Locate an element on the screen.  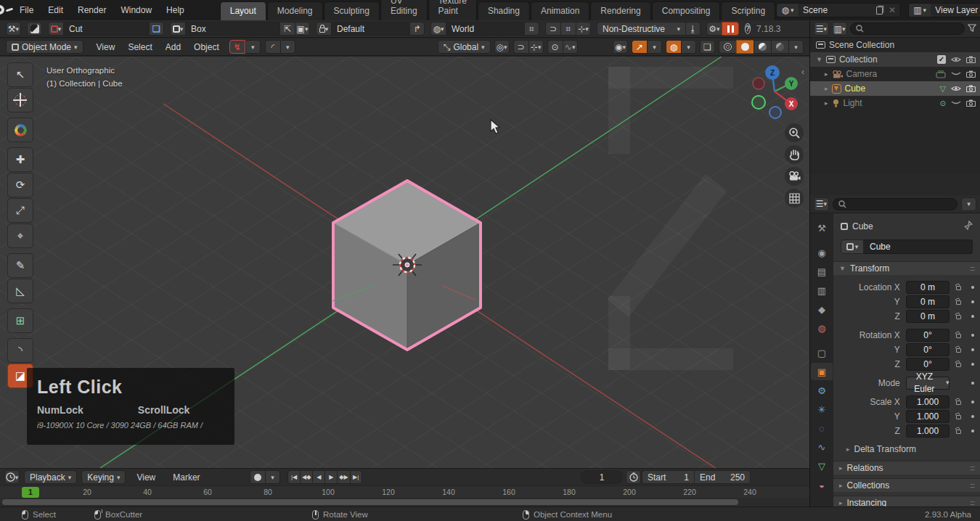
menu-add: Add is located at coordinates (173, 47).